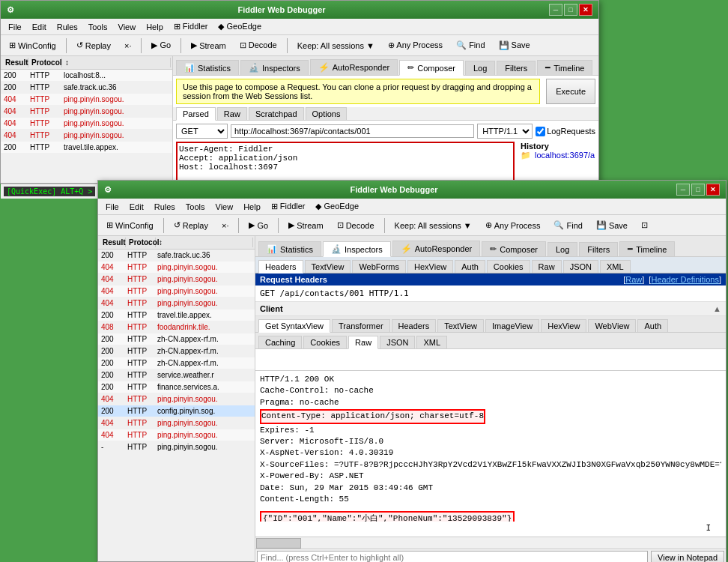 The height and width of the screenshot is (562, 728). Describe the element at coordinates (232, 114) in the screenshot. I see `sub-tab-raw: Raw` at that location.